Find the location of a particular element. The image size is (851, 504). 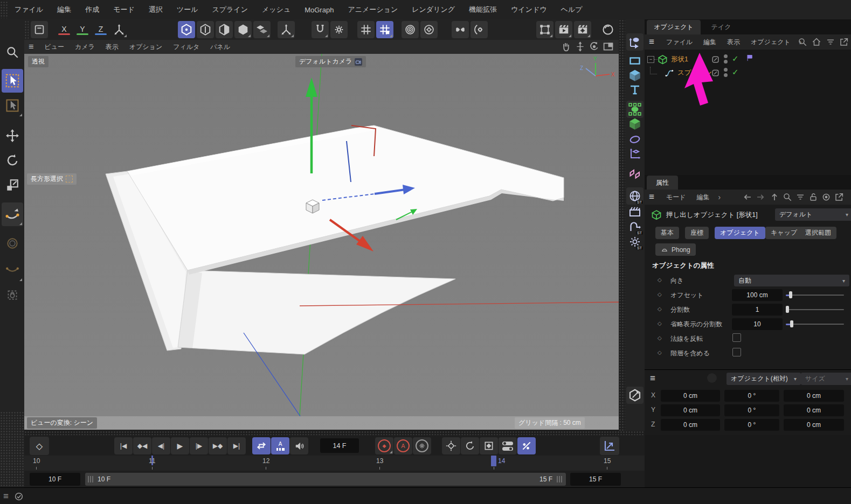

attribute-menu-mode: モード is located at coordinates (676, 197).